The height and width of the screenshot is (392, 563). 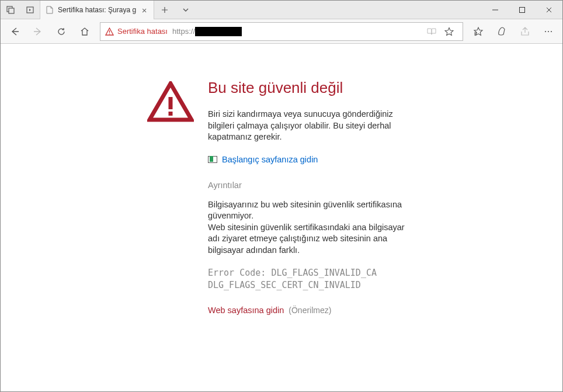 I want to click on error-code-block: Error Code: DLG_FLAGS_INVALID_CA DLG_FLA…, so click(x=312, y=279).